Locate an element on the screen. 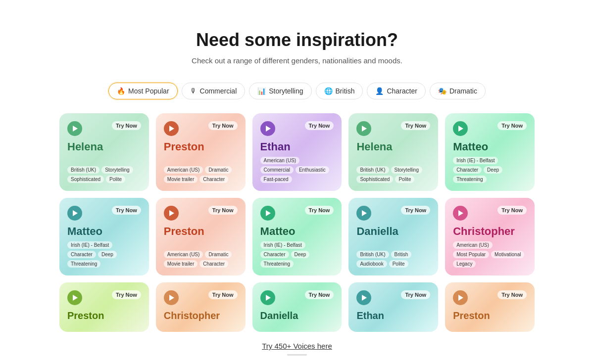  voice-card: Try NowDaniella is located at coordinates (297, 307).